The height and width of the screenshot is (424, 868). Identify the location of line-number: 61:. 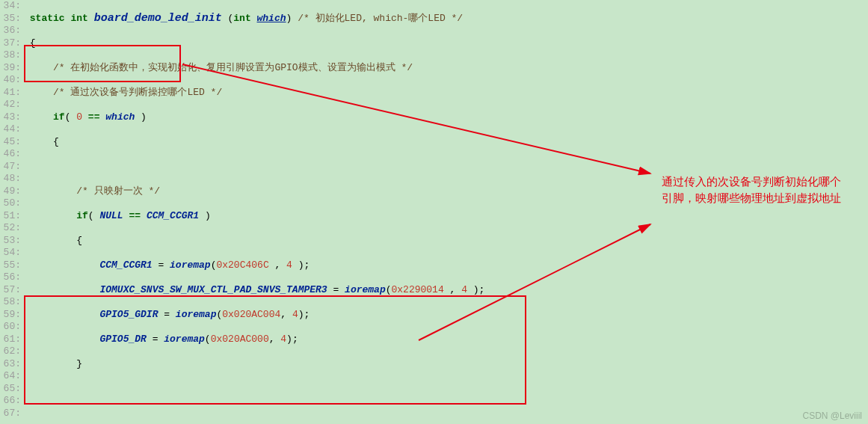
(10, 339).